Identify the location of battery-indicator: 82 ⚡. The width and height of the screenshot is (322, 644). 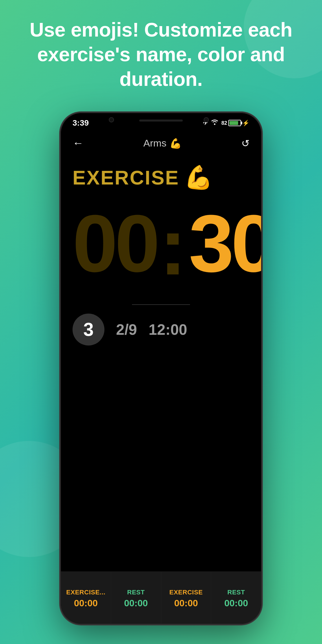
(236, 123).